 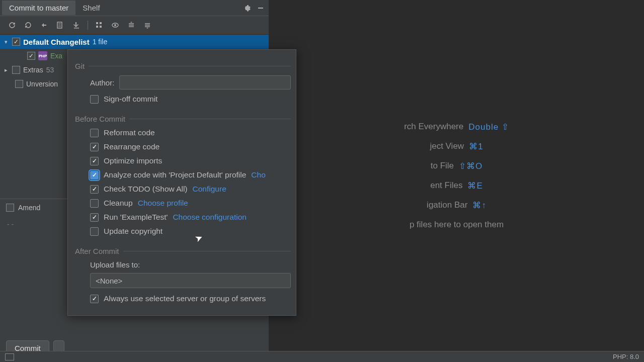 I want to click on author-input, so click(x=205, y=82).